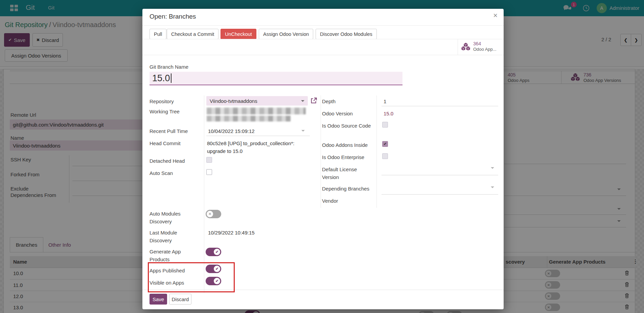  I want to click on assign-odoo-version-button: Assign Odoo Version, so click(286, 34).